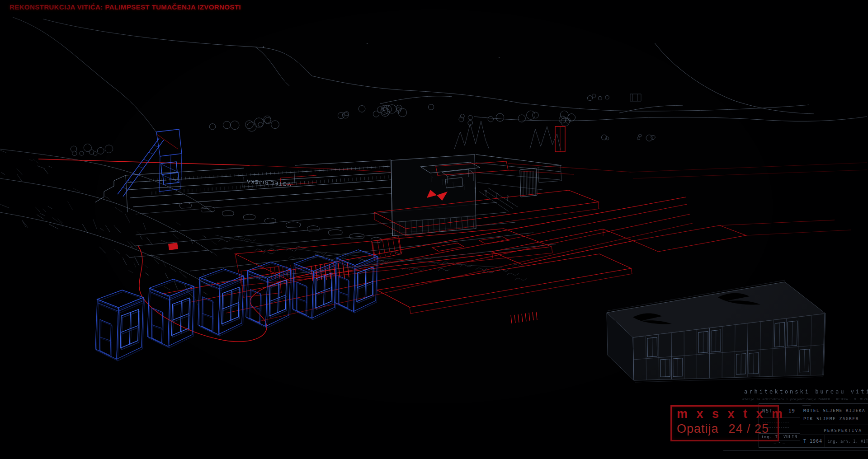 Image resolution: width=868 pixels, height=459 pixels. What do you see at coordinates (792, 411) in the screenshot?
I see `sheet-number: 19` at bounding box center [792, 411].